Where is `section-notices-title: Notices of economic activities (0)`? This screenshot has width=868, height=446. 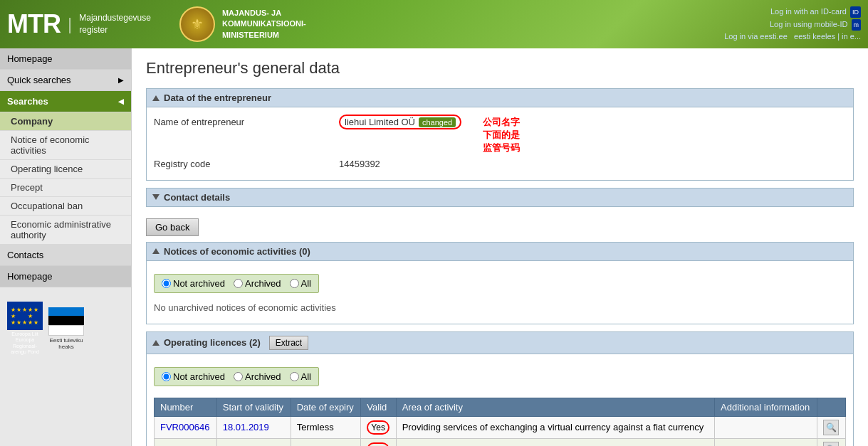
section-notices-title: Notices of economic activities (0) is located at coordinates (237, 252).